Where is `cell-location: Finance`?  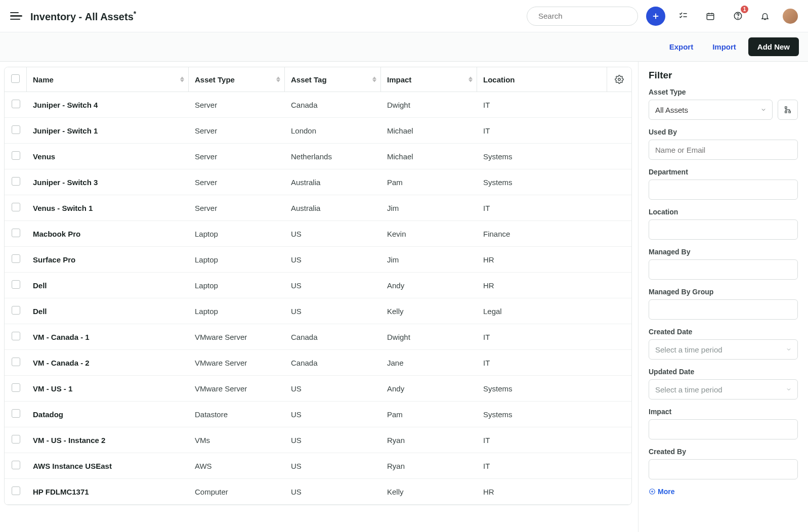 cell-location: Finance is located at coordinates (555, 234).